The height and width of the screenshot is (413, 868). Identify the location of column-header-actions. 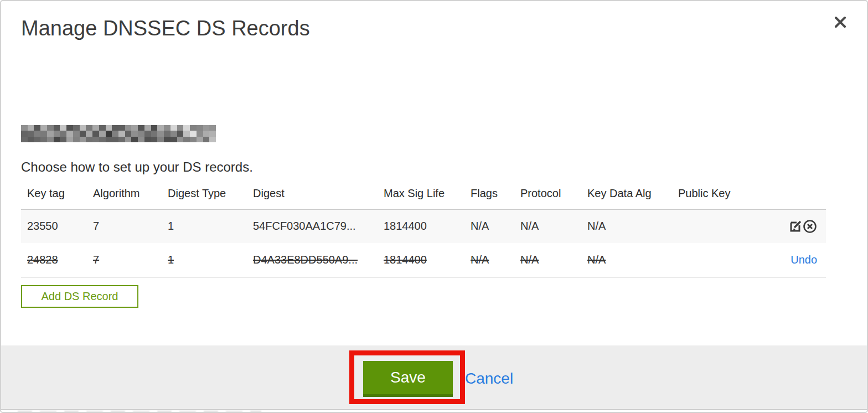
(782, 197).